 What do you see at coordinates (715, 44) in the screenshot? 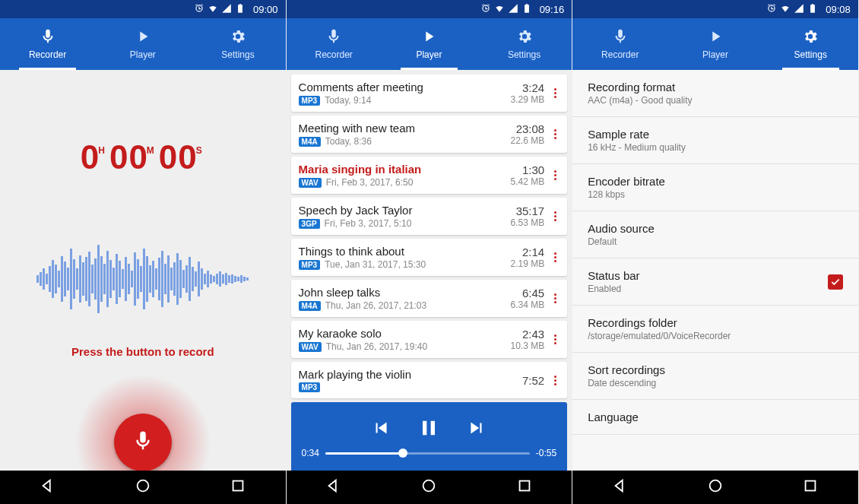
I see `app-bar: Recorder Player Settings` at bounding box center [715, 44].